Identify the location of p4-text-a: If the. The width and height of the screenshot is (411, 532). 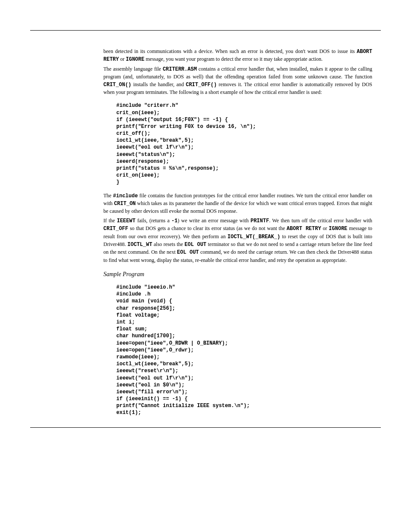
(110, 221).